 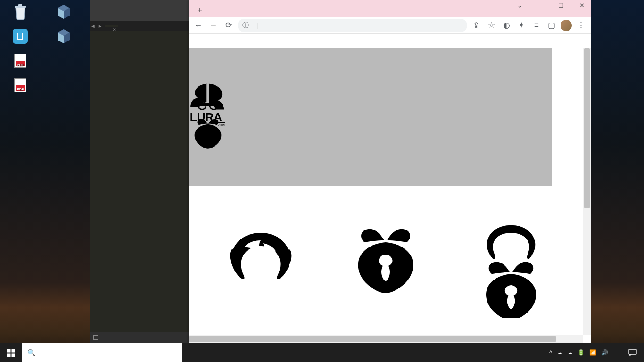 I want to click on app-icon, so click(x=20, y=36).